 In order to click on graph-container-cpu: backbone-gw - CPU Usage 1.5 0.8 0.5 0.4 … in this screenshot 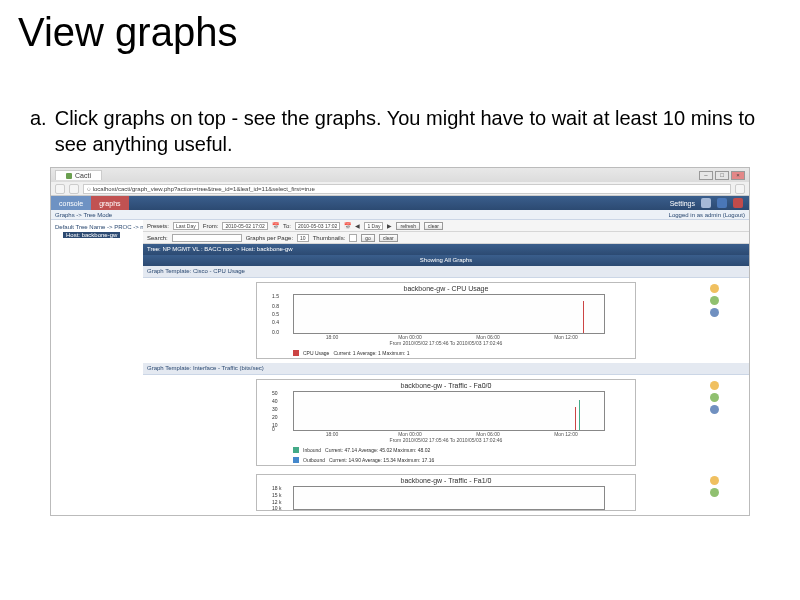, I will do `click(446, 320)`.